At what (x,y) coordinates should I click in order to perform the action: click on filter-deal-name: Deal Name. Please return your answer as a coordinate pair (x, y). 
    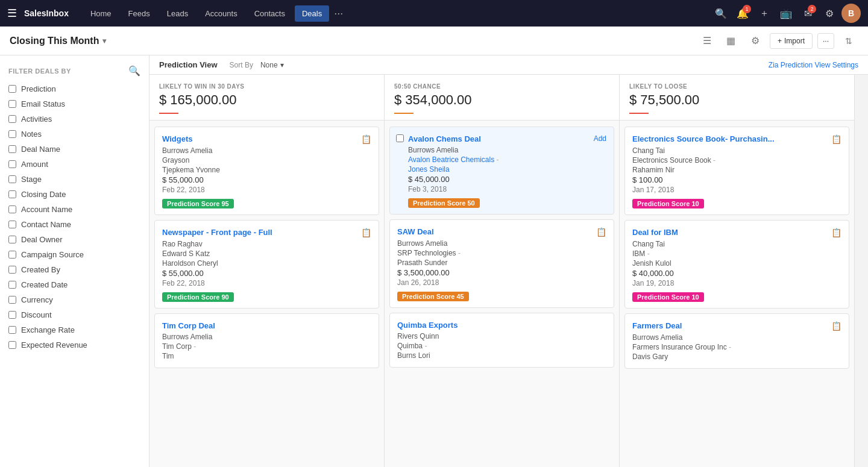
    Looking at the image, I should click on (75, 149).